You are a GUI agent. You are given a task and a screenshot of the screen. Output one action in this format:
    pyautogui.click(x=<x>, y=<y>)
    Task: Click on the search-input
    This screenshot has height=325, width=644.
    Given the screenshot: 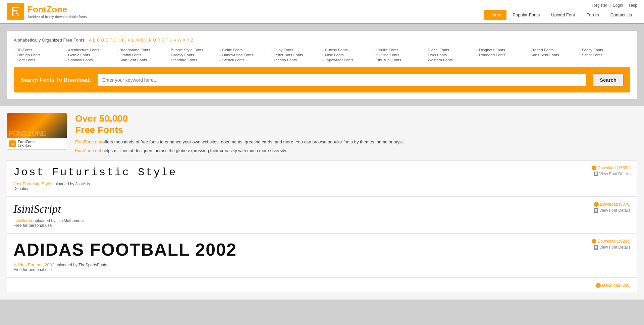 What is the action you would take?
    pyautogui.click(x=342, y=80)
    